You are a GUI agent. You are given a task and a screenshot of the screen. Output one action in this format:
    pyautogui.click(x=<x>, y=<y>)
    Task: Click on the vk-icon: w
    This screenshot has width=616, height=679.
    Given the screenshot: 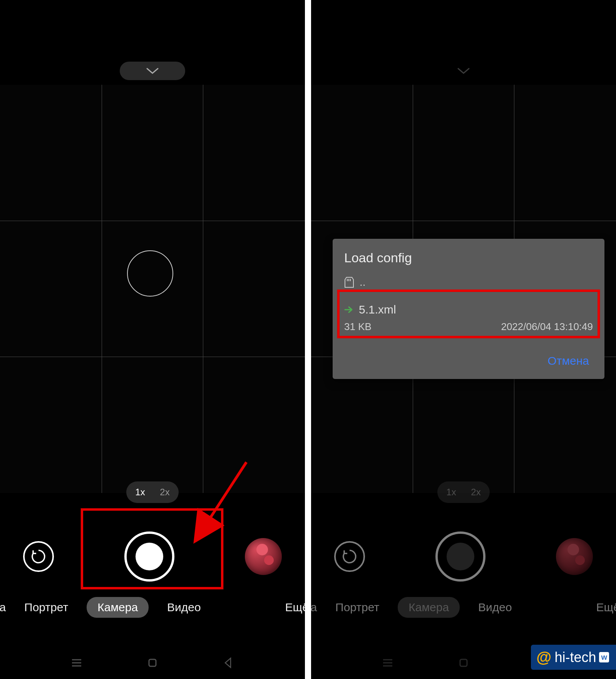 What is the action you would take?
    pyautogui.click(x=604, y=657)
    